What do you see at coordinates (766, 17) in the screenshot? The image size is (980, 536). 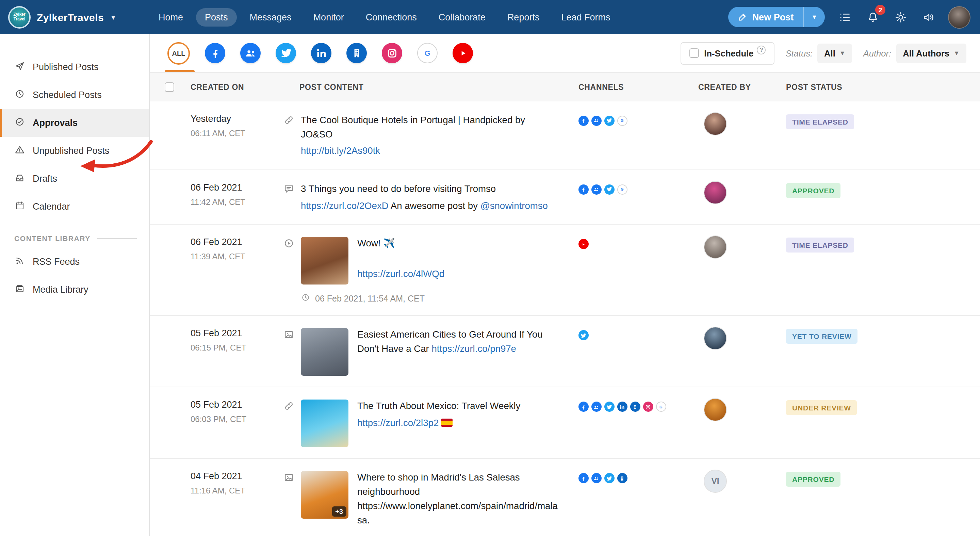 I see `new-post-button: New Post` at bounding box center [766, 17].